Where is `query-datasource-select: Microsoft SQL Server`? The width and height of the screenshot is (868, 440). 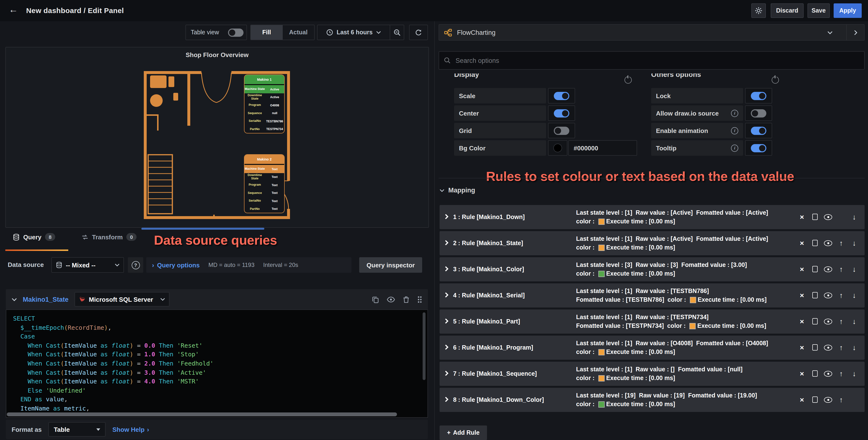
query-datasource-select: Microsoft SQL Server is located at coordinates (122, 300).